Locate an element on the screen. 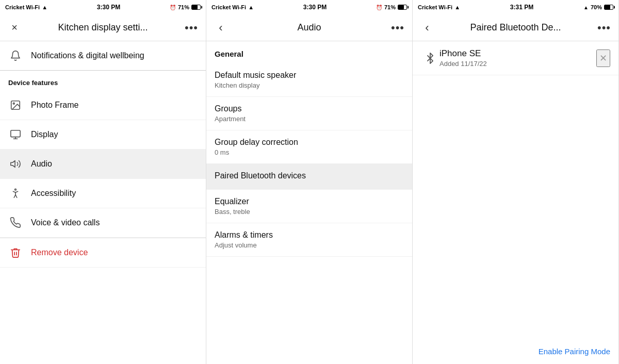  menu-item-voice: Voice & video calls is located at coordinates (103, 223).